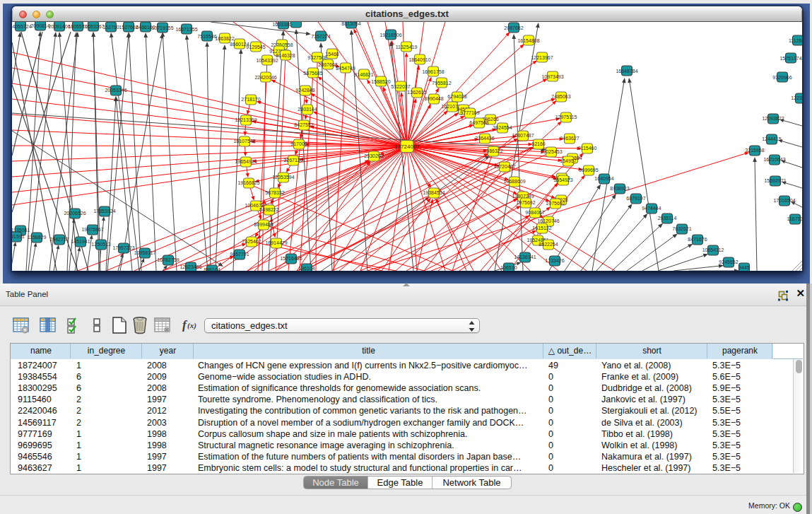  Describe the element at coordinates (636, 198) in the screenshot. I see `svg-text: 6879197` at that location.